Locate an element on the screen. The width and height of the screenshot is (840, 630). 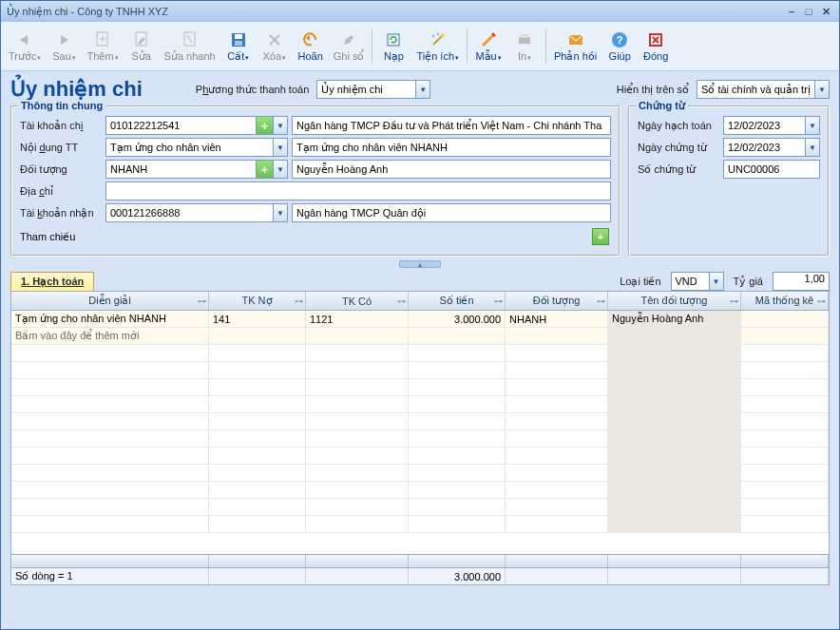
pencil-icon is located at coordinates (349, 40).